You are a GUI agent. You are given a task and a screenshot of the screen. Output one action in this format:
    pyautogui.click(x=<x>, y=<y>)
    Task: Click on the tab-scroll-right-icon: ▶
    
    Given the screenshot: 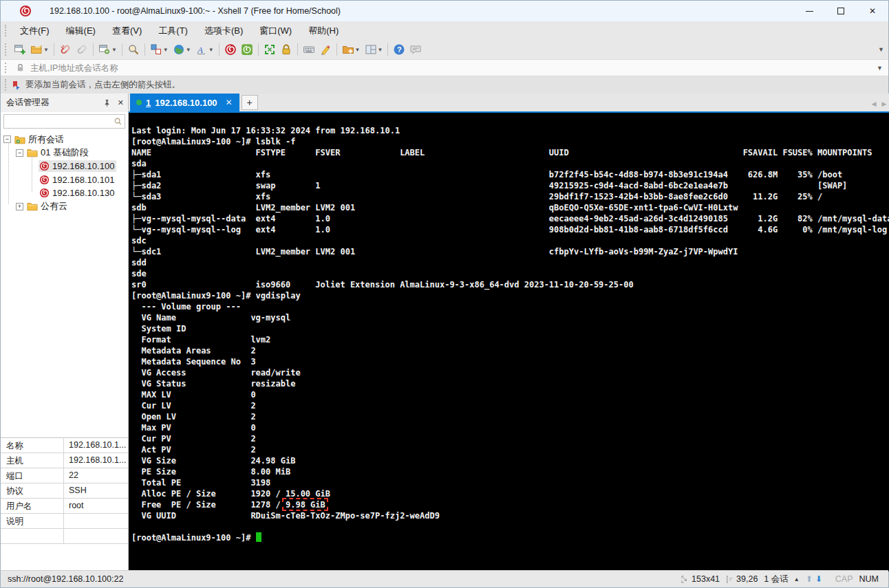 What is the action you would take?
    pyautogui.click(x=885, y=104)
    